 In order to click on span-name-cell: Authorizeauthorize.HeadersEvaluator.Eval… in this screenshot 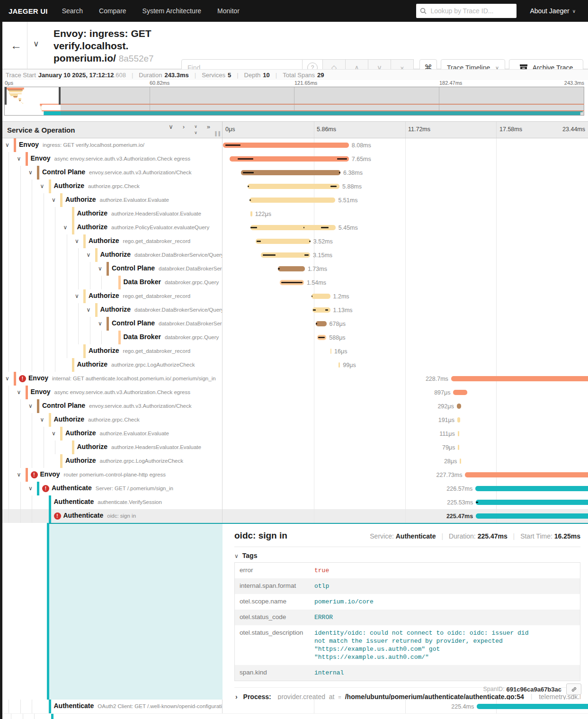, I will do `click(113, 447)`.